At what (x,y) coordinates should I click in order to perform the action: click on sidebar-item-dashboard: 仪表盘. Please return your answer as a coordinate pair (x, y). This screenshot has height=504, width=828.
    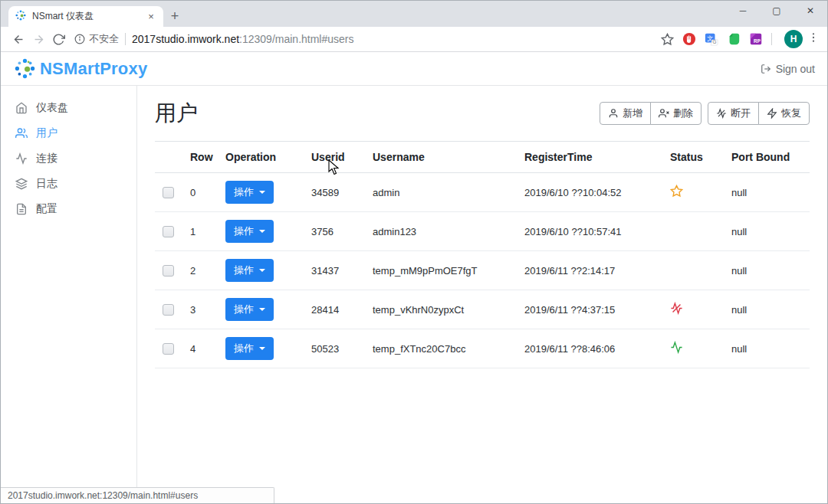
    Looking at the image, I should click on (69, 107).